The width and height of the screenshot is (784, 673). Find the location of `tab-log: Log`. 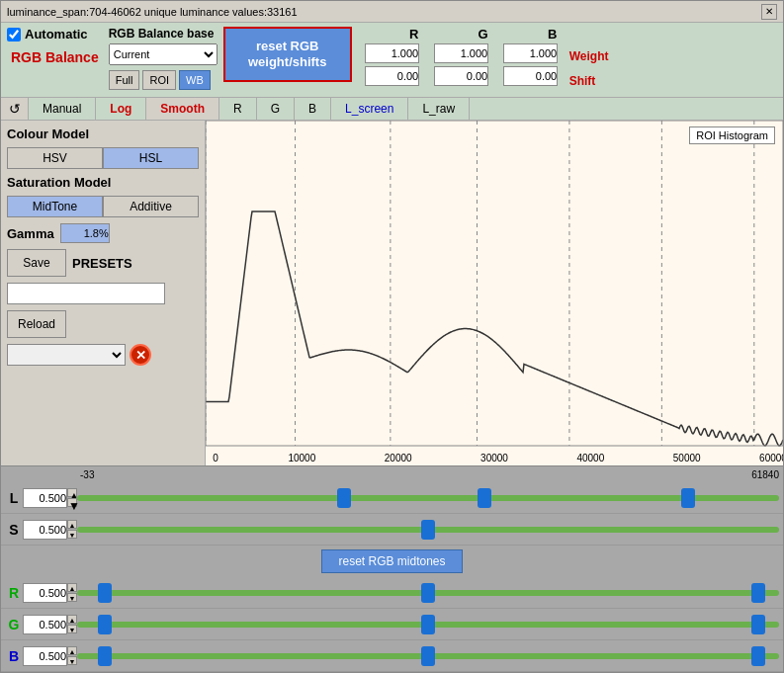

tab-log: Log is located at coordinates (121, 109).